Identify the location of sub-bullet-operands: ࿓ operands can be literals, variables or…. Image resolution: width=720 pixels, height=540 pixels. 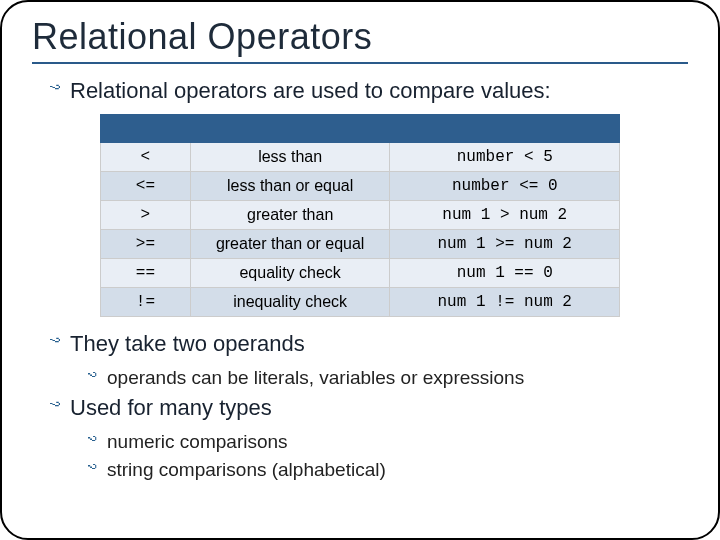
(388, 378).